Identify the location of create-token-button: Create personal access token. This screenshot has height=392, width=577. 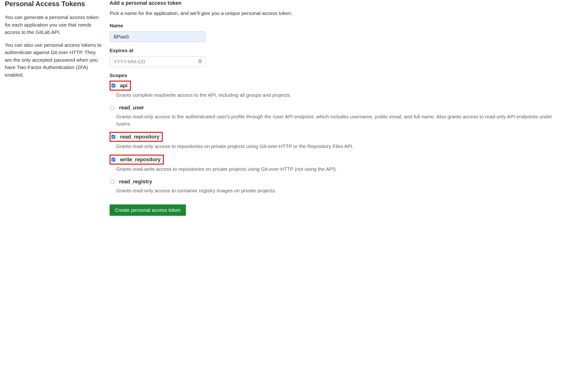
(148, 210).